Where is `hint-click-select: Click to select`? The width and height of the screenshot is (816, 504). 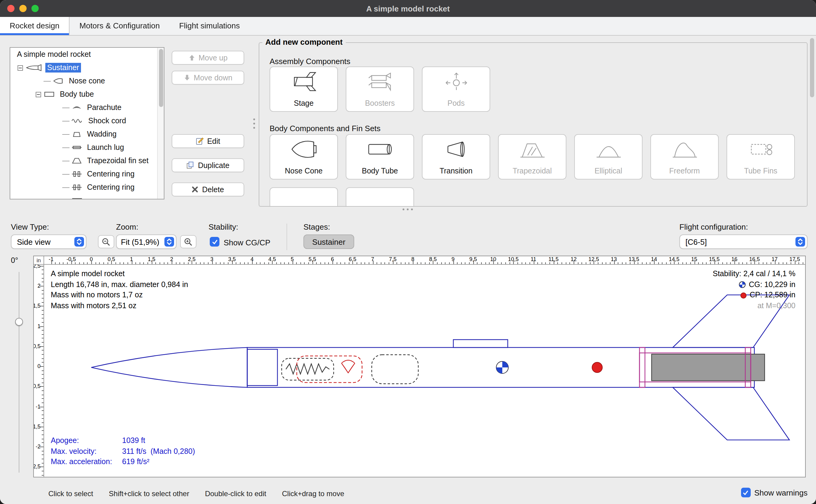
hint-click-select: Click to select is located at coordinates (71, 494).